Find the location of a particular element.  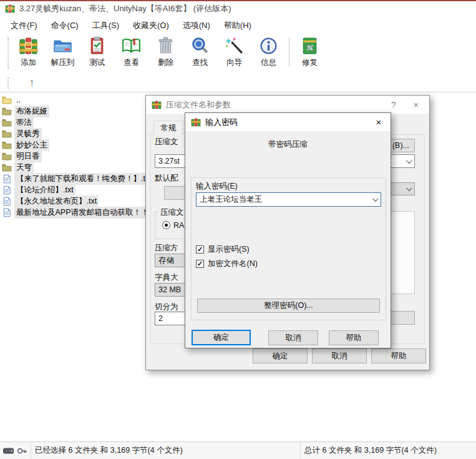

view-button: 查看 is located at coordinates (131, 51).